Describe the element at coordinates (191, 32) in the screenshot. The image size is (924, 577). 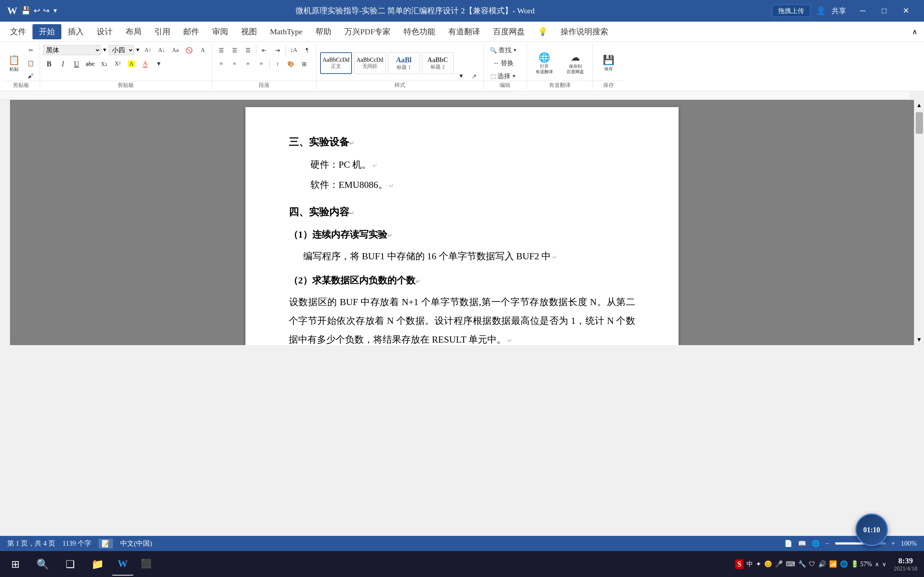
I see `menu-mailings: 邮件` at that location.